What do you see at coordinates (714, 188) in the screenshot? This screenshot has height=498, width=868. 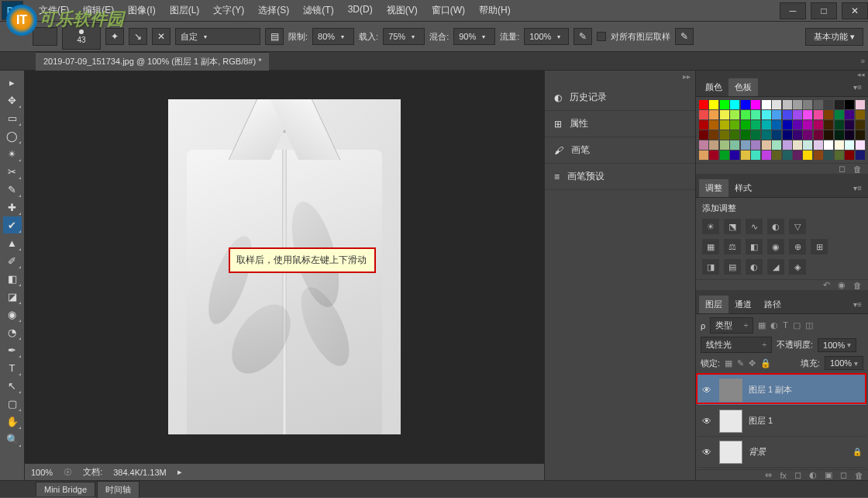 I see `adjust-tab: 调整` at bounding box center [714, 188].